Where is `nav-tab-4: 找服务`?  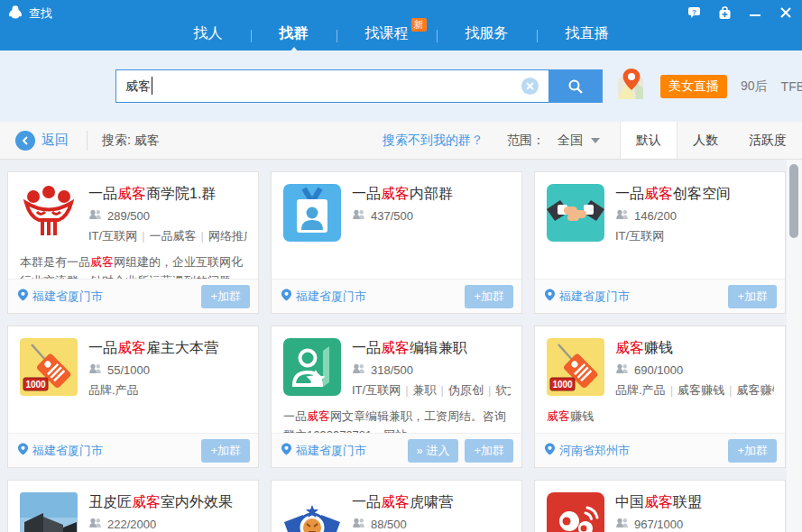 nav-tab-4: 找服务 is located at coordinates (487, 36).